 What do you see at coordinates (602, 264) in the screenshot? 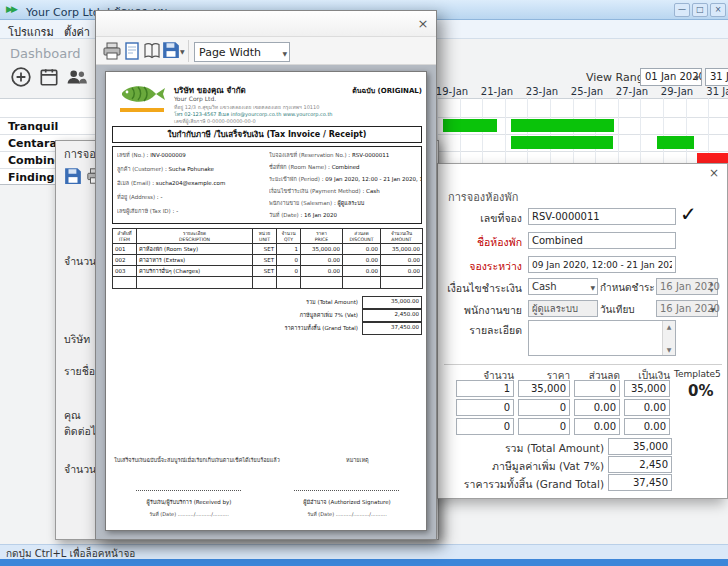
I see `period-field` at bounding box center [602, 264].